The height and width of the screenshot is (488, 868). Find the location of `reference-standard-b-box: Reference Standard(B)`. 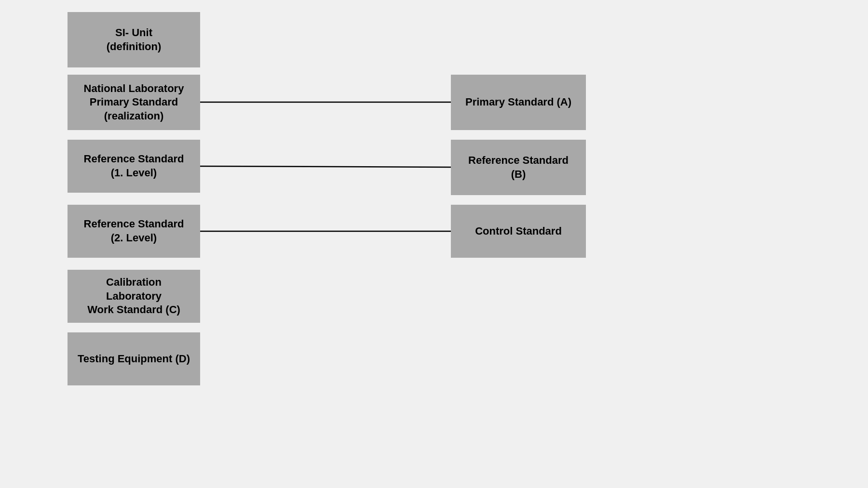

reference-standard-b-box: Reference Standard(B) is located at coordinates (518, 168).